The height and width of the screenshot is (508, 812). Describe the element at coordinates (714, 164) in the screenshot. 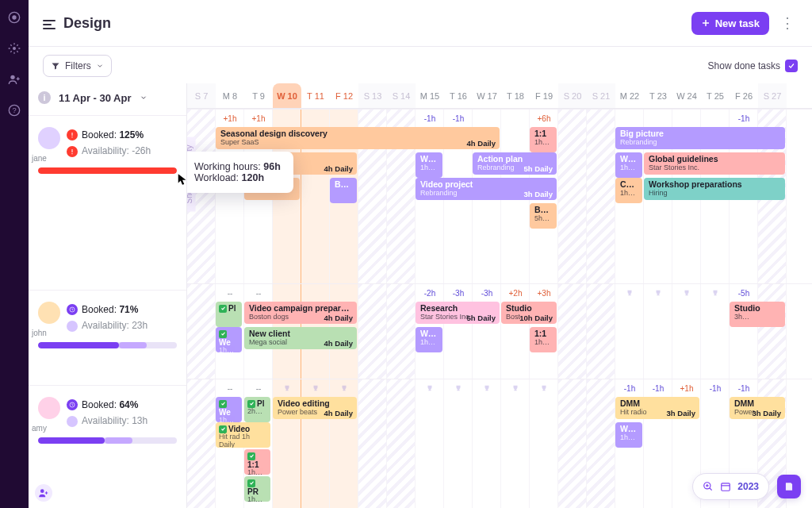

I see `task-card: Global guidelinesStar Stories Inc.` at that location.